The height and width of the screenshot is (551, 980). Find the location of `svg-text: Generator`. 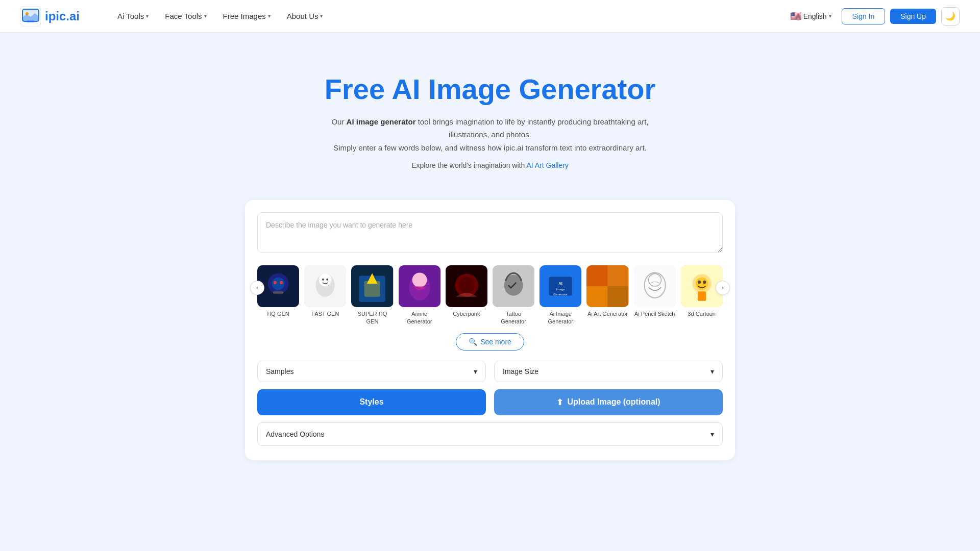

svg-text: Generator is located at coordinates (560, 294).